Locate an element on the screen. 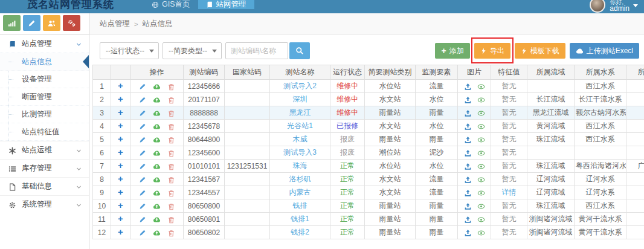 The width and height of the screenshot is (644, 249). sidebar-subitem-0-3: 比测管理 is located at coordinates (45, 115).